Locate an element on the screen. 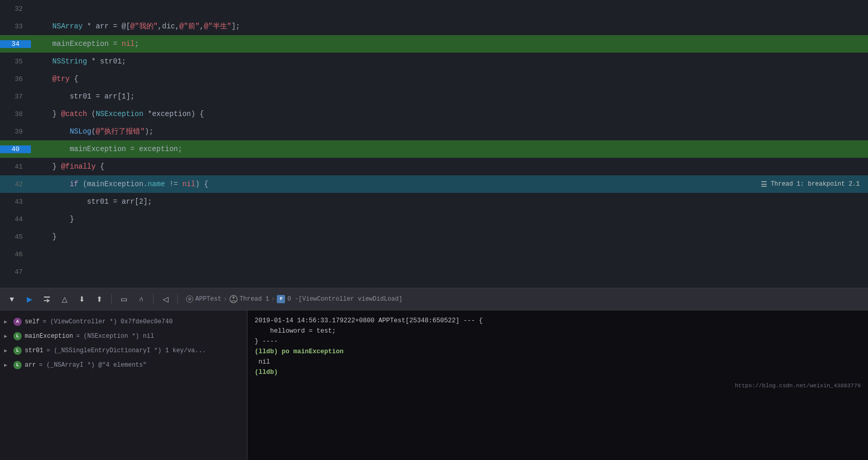  line-number-43: 43 is located at coordinates (15, 202).